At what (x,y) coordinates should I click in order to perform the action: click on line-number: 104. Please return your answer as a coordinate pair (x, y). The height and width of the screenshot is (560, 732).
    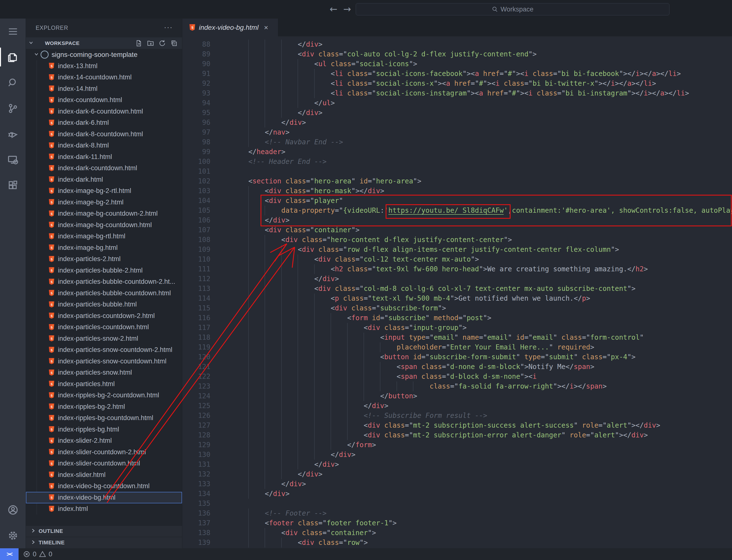
    Looking at the image, I should click on (200, 201).